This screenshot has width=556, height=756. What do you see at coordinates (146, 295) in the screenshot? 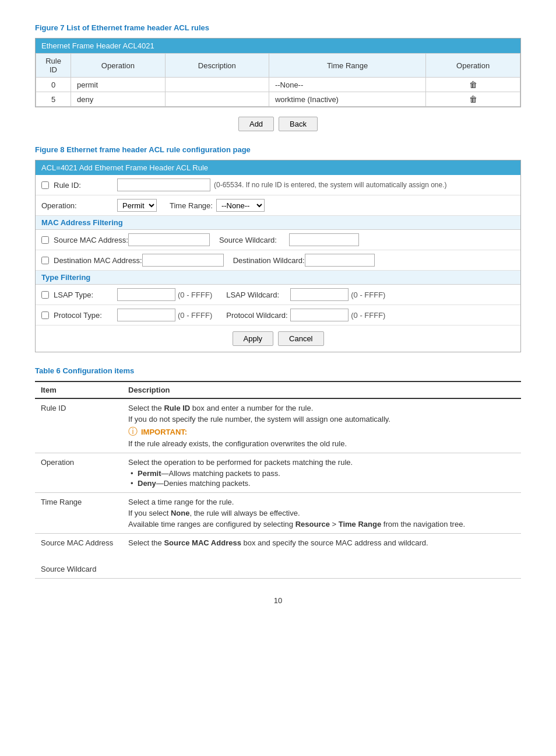
I see `lsap-input` at bounding box center [146, 295].